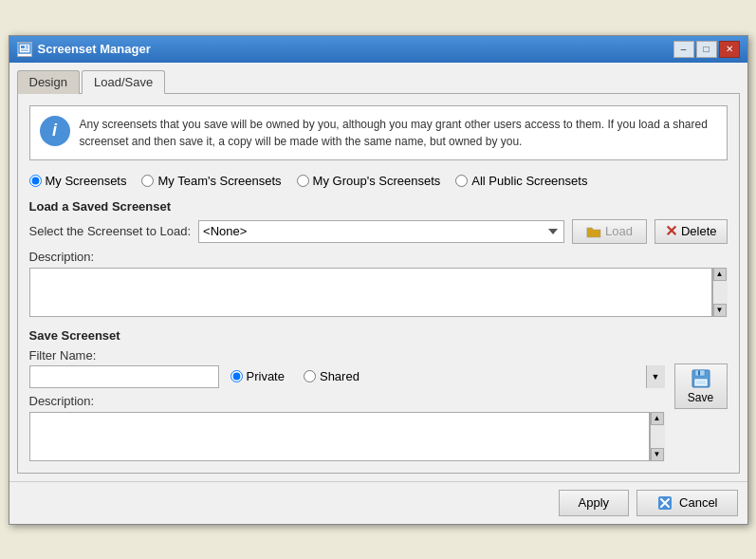  Describe the element at coordinates (371, 292) in the screenshot. I see `load-description-textarea` at that location.